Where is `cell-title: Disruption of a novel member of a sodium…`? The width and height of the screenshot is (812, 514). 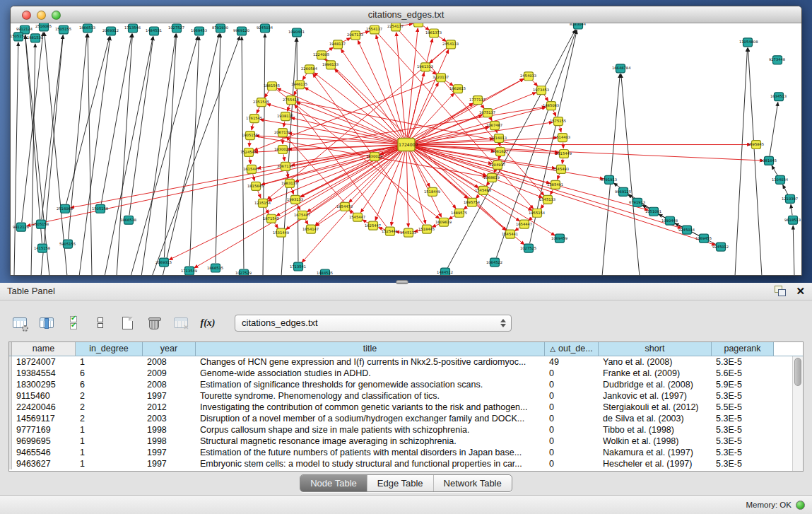 cell-title: Disruption of a novel member of a sodium… is located at coordinates (370, 419).